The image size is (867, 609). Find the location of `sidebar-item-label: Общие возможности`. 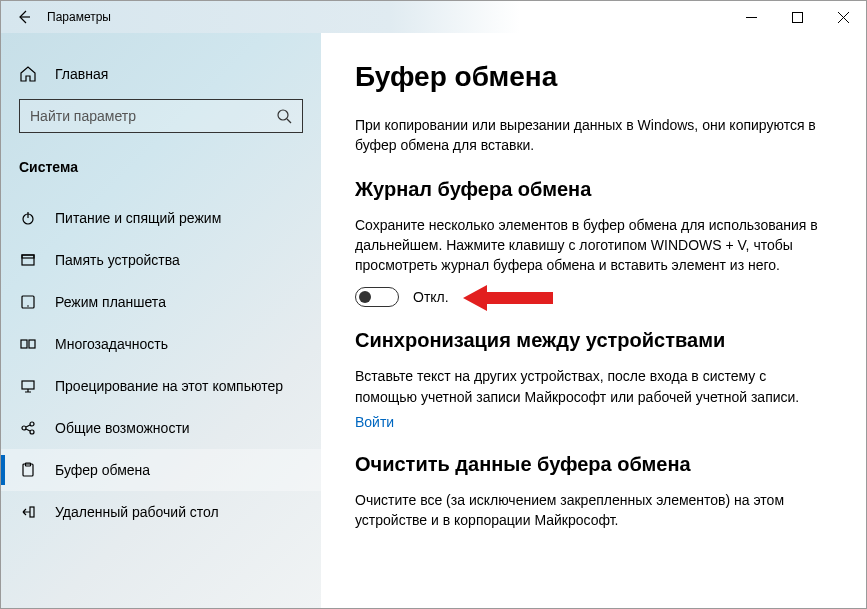

sidebar-item-label: Общие возможности is located at coordinates (122, 428).